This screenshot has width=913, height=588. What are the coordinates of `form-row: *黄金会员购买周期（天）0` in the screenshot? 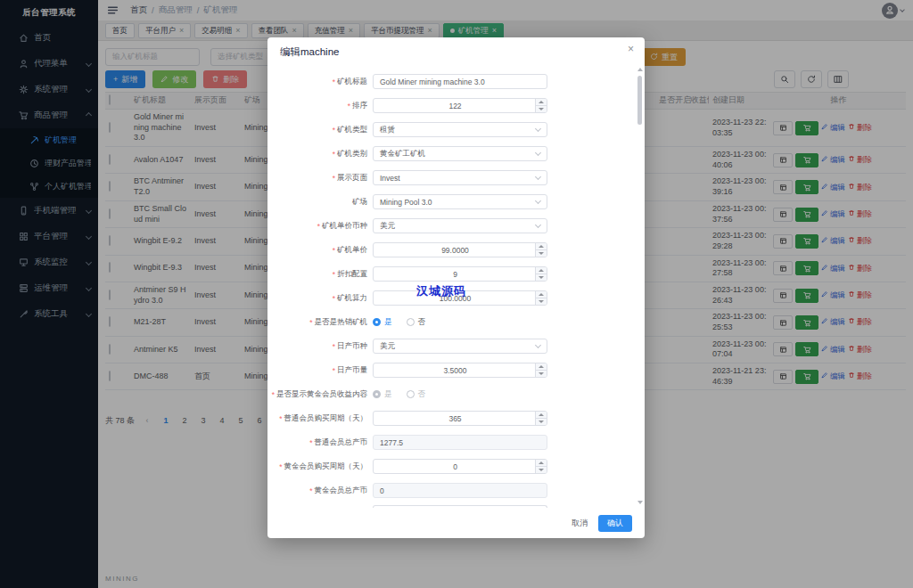 It's located at (451, 467).